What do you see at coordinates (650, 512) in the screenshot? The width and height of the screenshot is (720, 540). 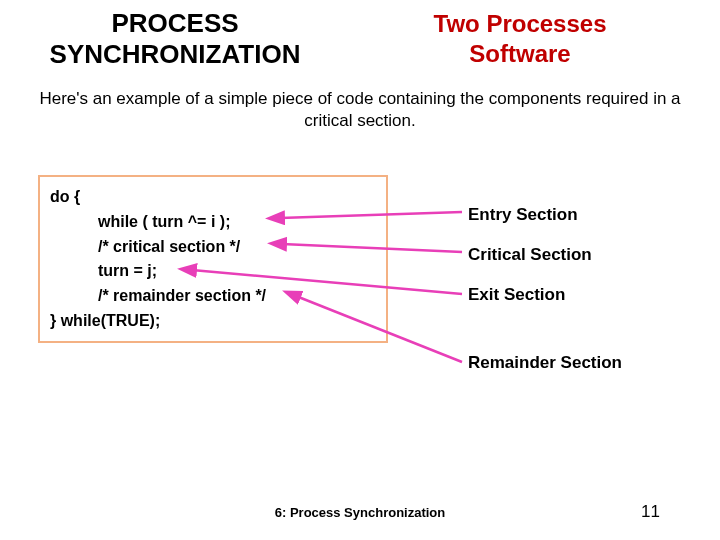 I see `page-number: 11` at bounding box center [650, 512].